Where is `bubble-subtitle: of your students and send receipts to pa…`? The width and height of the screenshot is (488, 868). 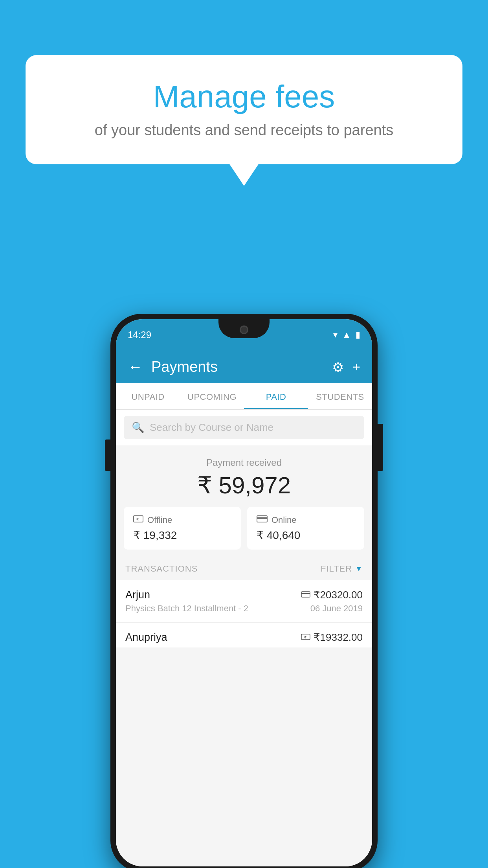
bubble-subtitle: of your students and send receipts to pa… is located at coordinates (244, 131).